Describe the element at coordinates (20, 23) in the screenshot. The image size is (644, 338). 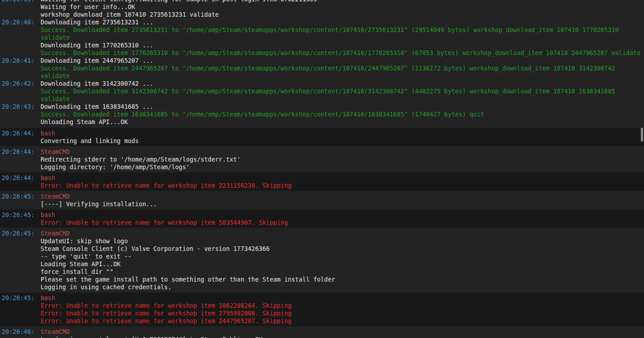
I see `log-timestamp: 20:26:40:` at that location.